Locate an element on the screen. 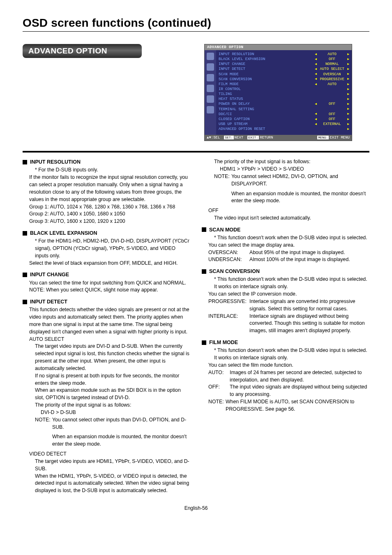 This screenshot has width=392, height=555. osd-menu-item: DDC/CI◀OFF▶ is located at coordinates (284, 114).